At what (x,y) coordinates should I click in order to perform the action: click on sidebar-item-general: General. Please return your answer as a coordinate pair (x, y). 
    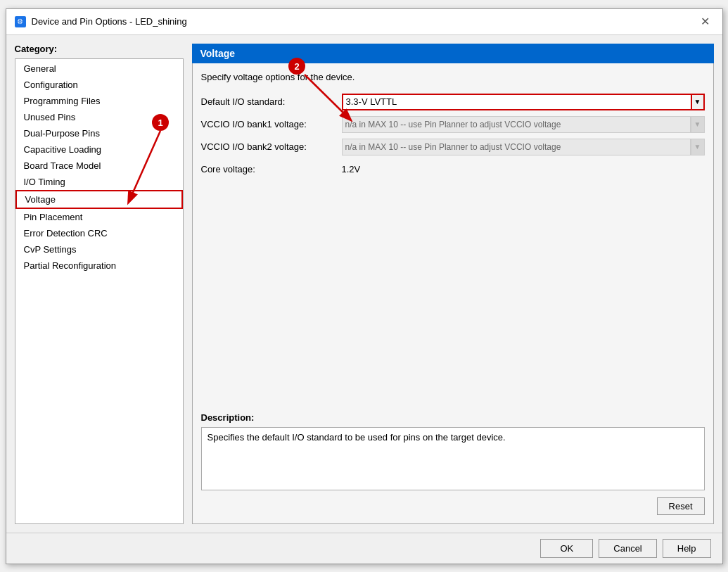
    Looking at the image, I should click on (99, 69).